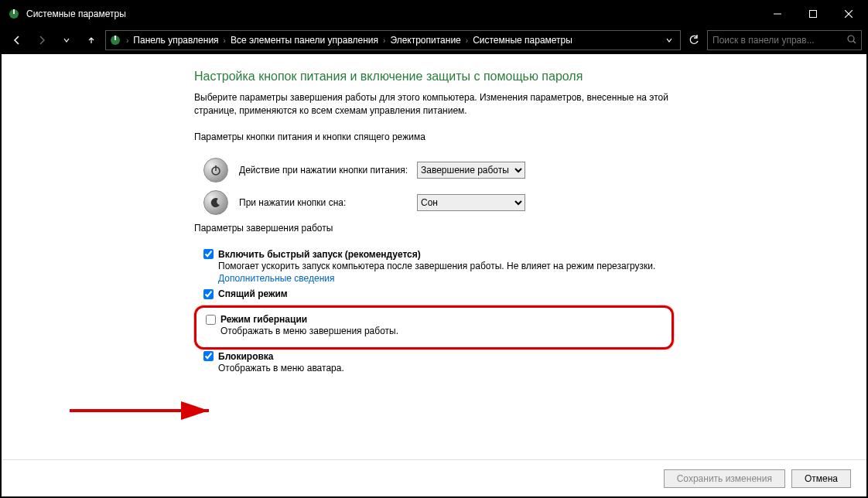 The width and height of the screenshot is (868, 498). I want to click on sleep-mode-label: Спящий режим, so click(253, 294).